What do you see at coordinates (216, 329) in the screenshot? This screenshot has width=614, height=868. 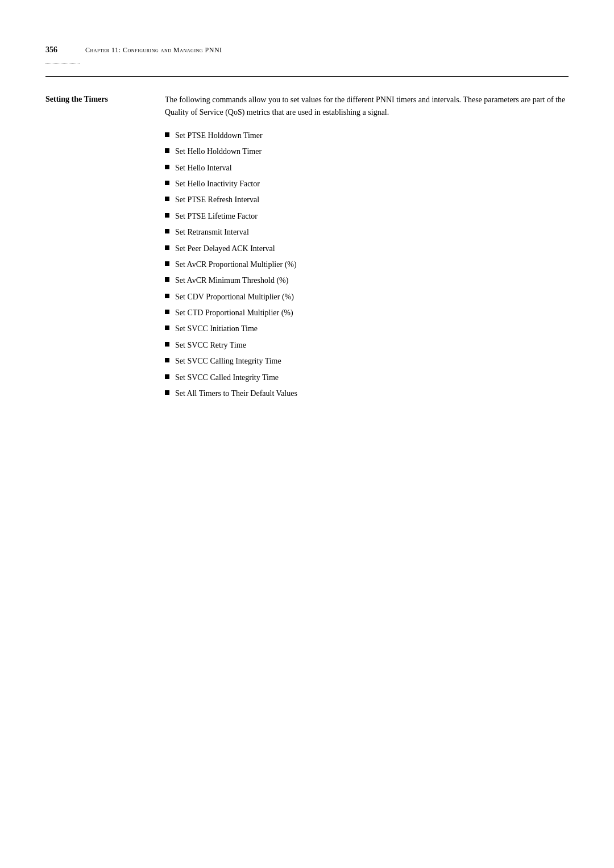 I see `list-item-text: Set SVCC Initiation Time` at bounding box center [216, 329].